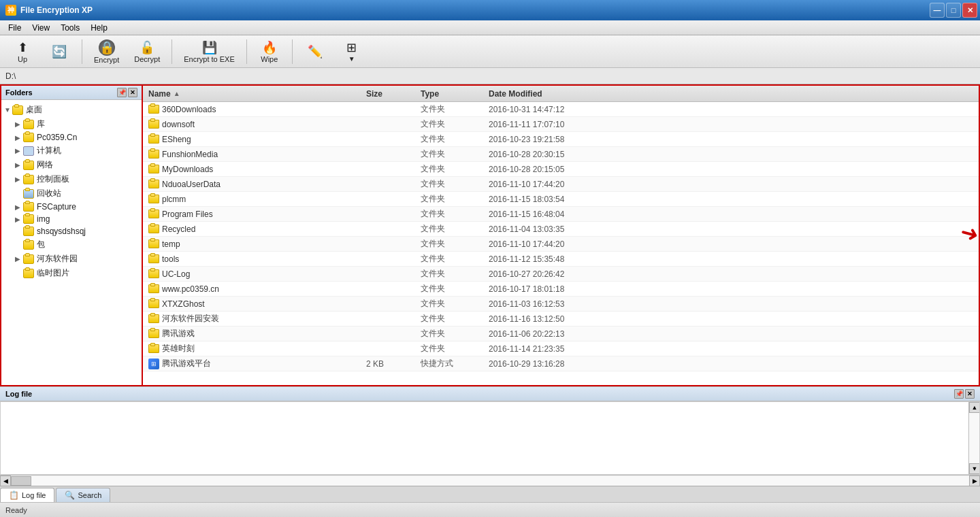 This screenshot has height=517, width=980. What do you see at coordinates (538, 349) in the screenshot?
I see `file-date: 2016-11-14 21:23:35` at bounding box center [538, 349].